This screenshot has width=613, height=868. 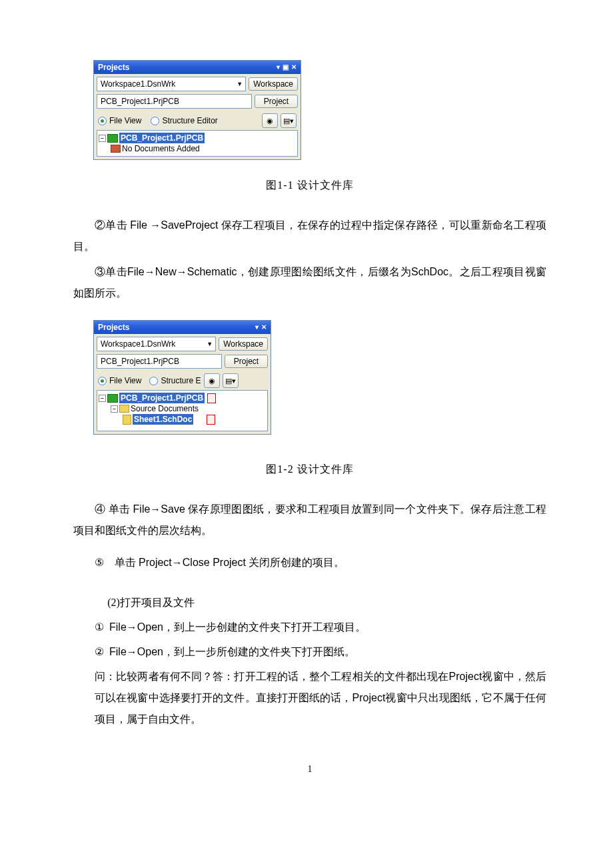 What do you see at coordinates (183, 411) in the screenshot?
I see `project-tree: − PCB_Project1.PrjPCB − Source Documents…` at bounding box center [183, 411].